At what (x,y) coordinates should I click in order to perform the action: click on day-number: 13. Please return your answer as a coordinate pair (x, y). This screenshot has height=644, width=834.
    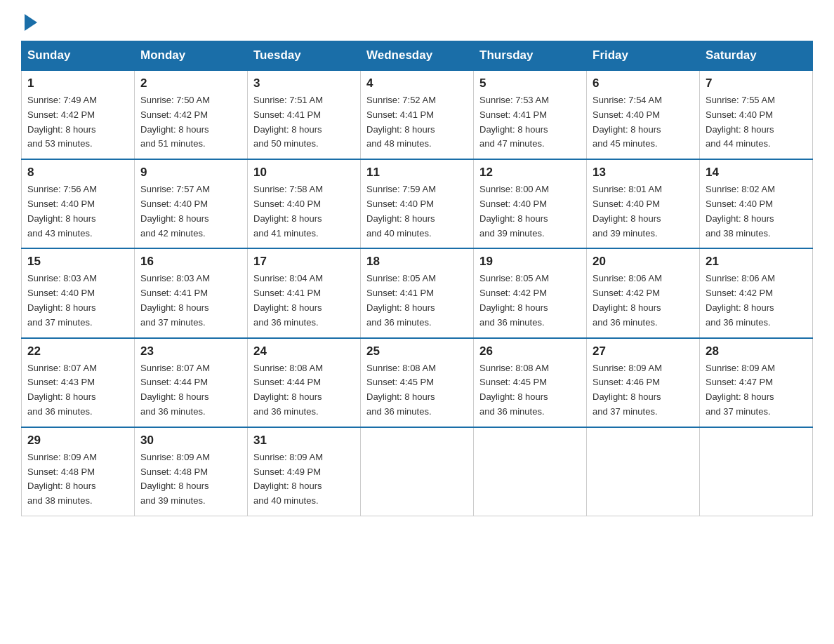
    Looking at the image, I should click on (643, 173).